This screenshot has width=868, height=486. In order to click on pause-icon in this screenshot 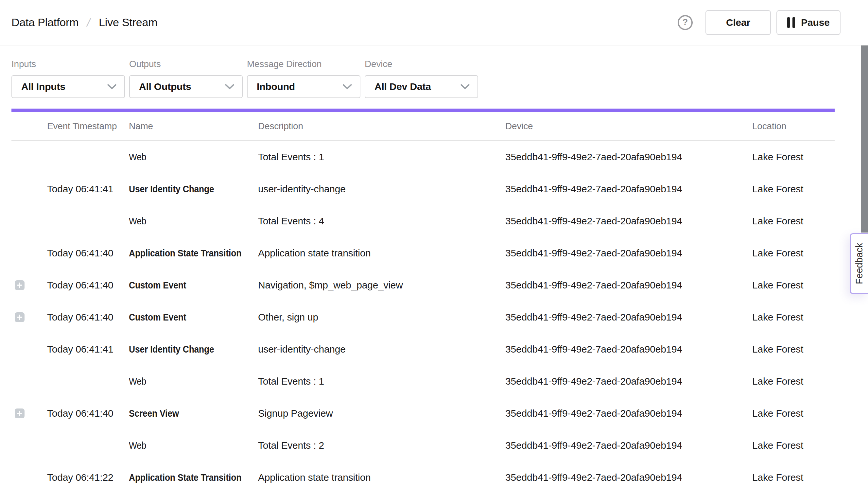, I will do `click(791, 22)`.